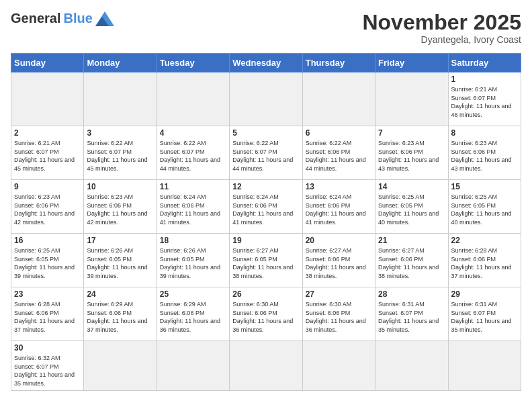  Describe the element at coordinates (48, 314) in the screenshot. I see `calendar-cell: 23Sunrise: 6:28 AM Sunset: 6:06 PM Dayli…` at that location.